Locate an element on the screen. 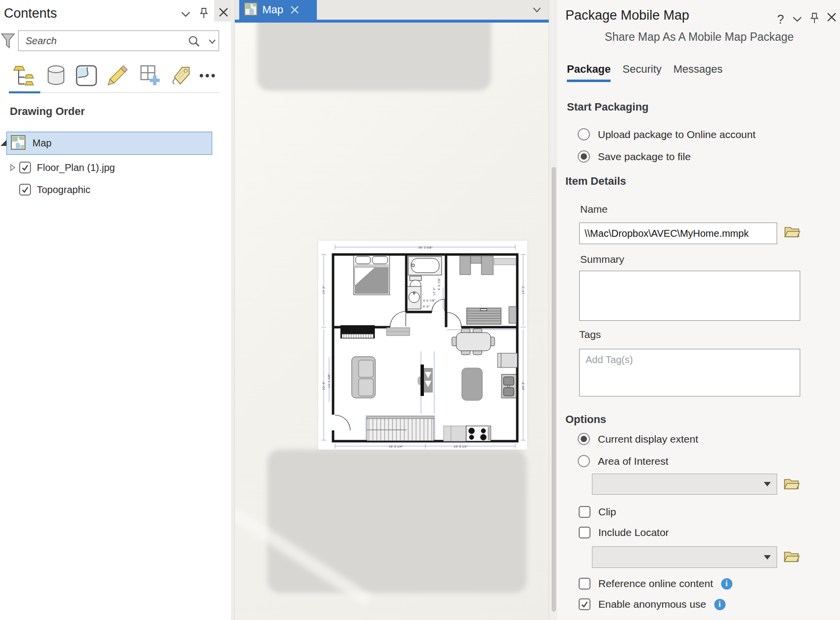 This screenshot has height=620, width=840. anonymous-use-checkbox-row: Enable anonymous use i is located at coordinates (652, 604).